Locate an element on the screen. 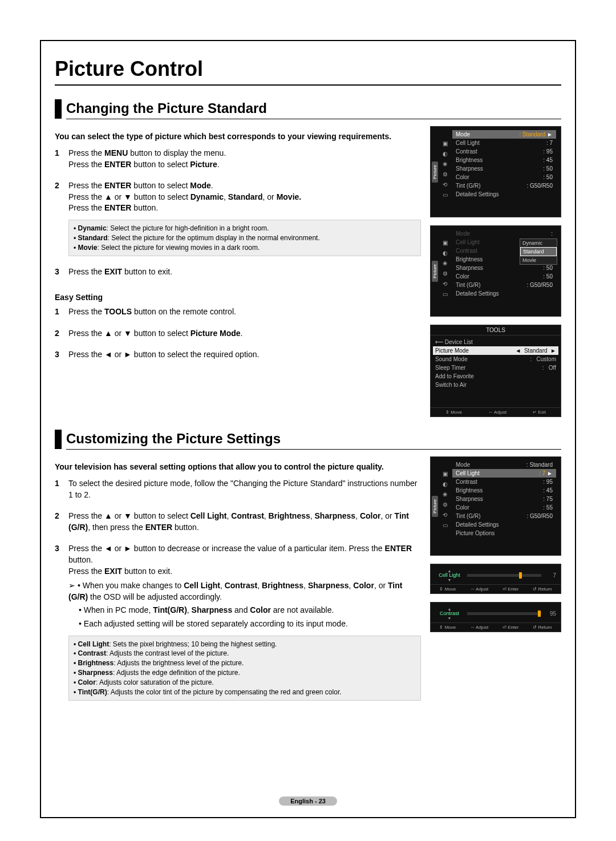 The height and width of the screenshot is (841, 616). osd-row: Mode: is located at coordinates (504, 234).